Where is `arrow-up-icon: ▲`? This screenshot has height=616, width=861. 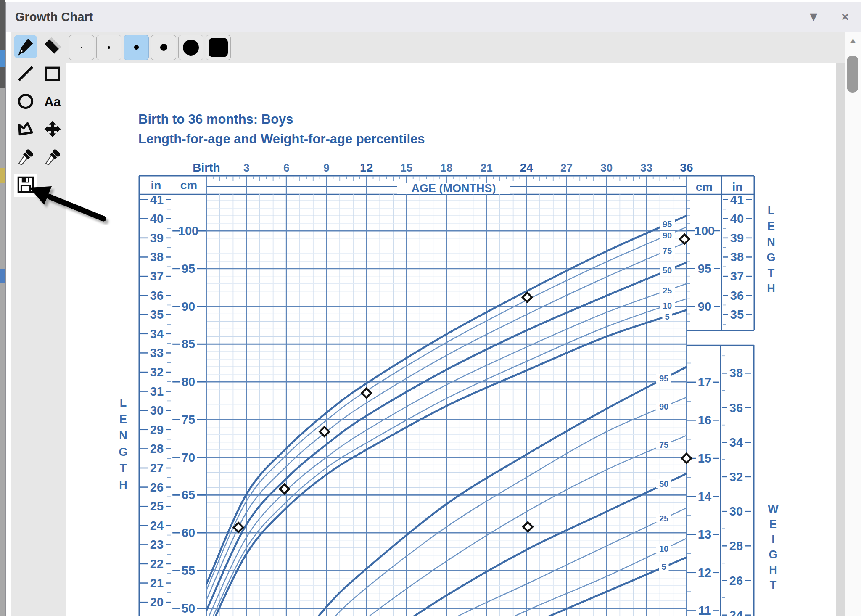
arrow-up-icon: ▲ is located at coordinates (853, 40).